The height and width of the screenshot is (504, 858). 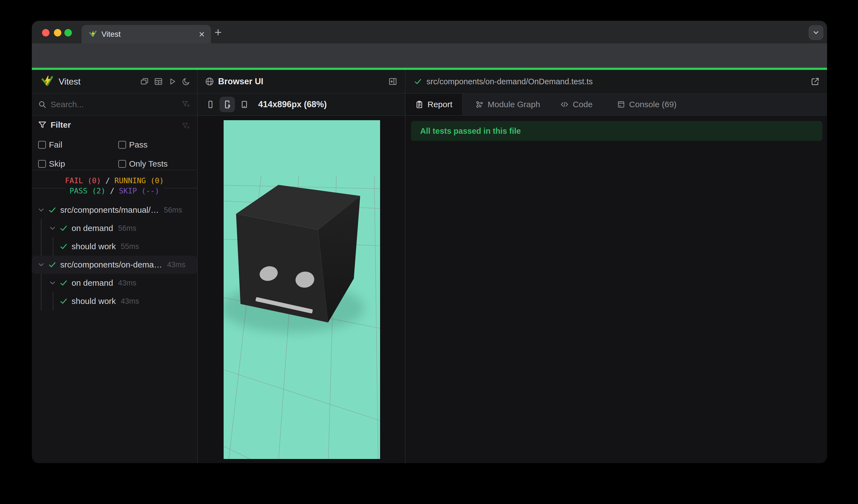 I want to click on file-header: src/components/on-demand/OnDemand.test.t…, so click(x=616, y=82).